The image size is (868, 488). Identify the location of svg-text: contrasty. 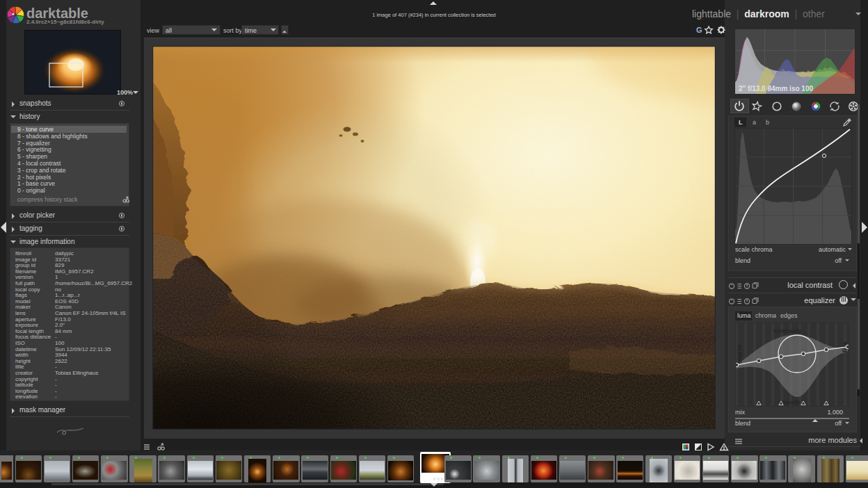
(787, 331).